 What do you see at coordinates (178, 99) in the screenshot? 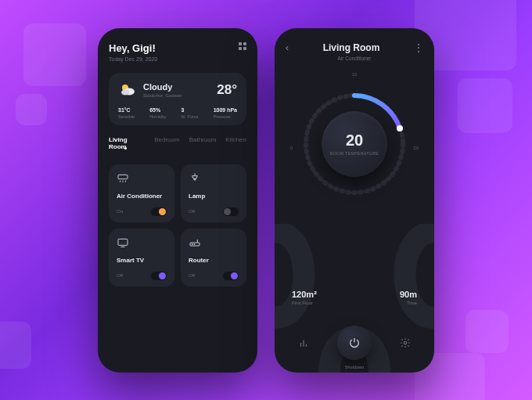
I see `weather-card: Cloudy Sidoluhur, Godean 28° 31°CSensibl…` at bounding box center [178, 99].